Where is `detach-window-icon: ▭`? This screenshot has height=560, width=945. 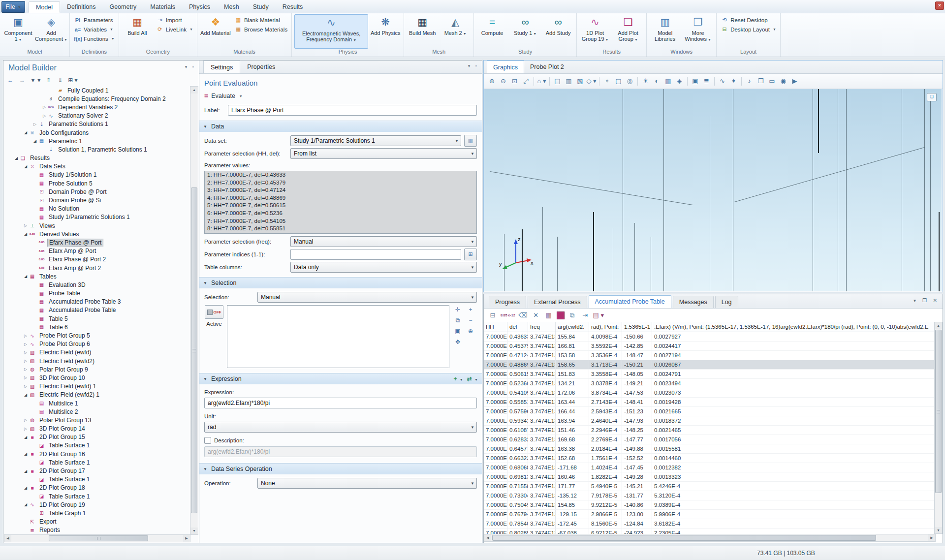 detach-window-icon: ▭ is located at coordinates (772, 81).